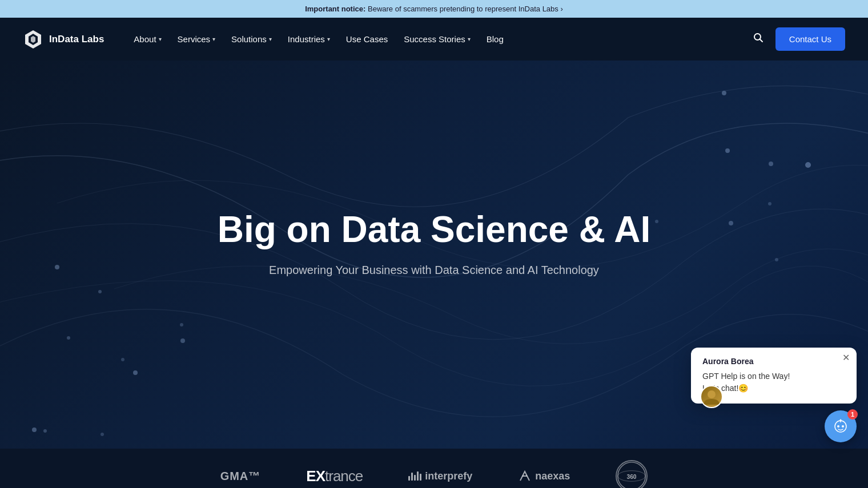  What do you see at coordinates (335, 9) in the screenshot?
I see `notice-bold: Important notice:` at bounding box center [335, 9].